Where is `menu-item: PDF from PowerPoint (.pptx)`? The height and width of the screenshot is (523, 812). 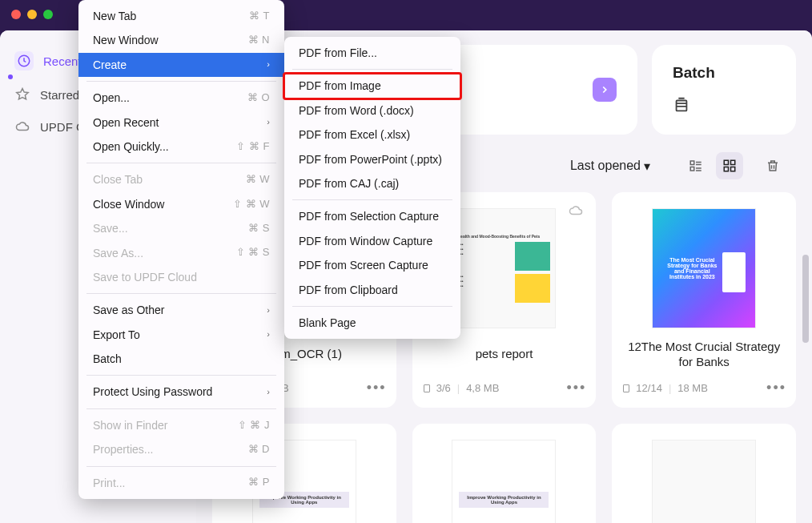
menu-item: PDF from PowerPoint (.pptx) is located at coordinates (372, 159).